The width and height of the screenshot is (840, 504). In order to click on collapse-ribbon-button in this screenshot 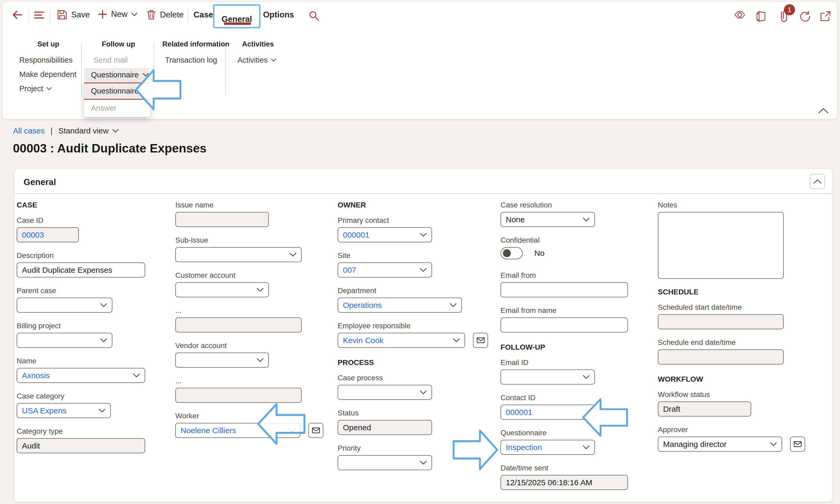, I will do `click(823, 111)`.